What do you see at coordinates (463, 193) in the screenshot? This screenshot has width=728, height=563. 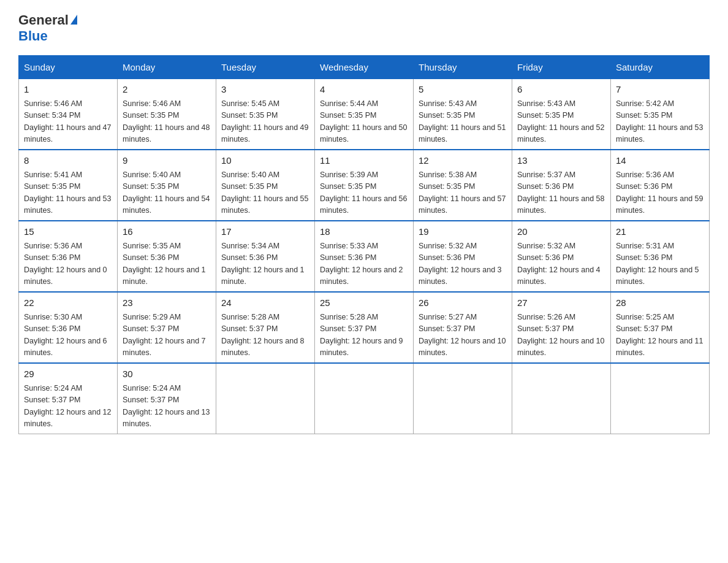 I see `day-info: Sunrise: 5:38 AMSunset: 5:35 PMDaylight:…` at bounding box center [463, 193].